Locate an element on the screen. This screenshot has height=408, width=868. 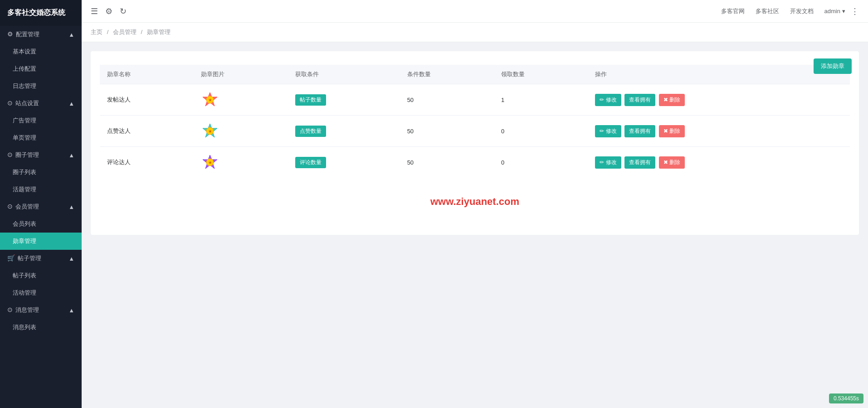
sidebar-group-member: ⊙会员管理 ▲ is located at coordinates (41, 207).